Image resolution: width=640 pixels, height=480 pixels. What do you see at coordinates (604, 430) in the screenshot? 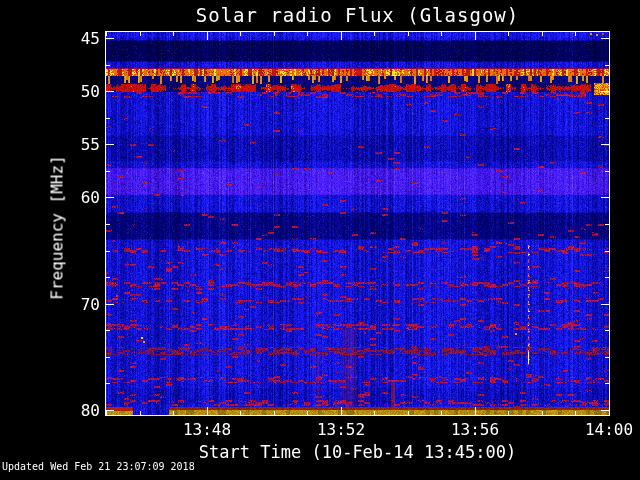
I see `x-tick-label: 14:00` at bounding box center [604, 430].